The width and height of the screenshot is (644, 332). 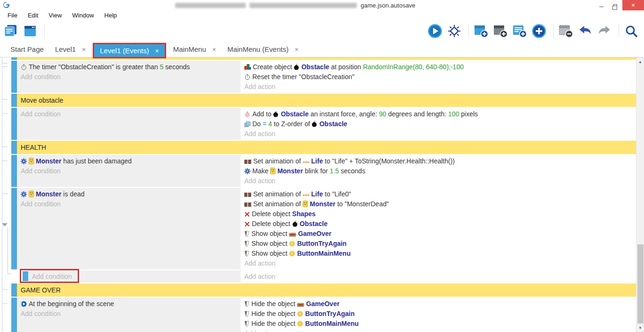 I want to click on minimize-button, so click(x=601, y=5).